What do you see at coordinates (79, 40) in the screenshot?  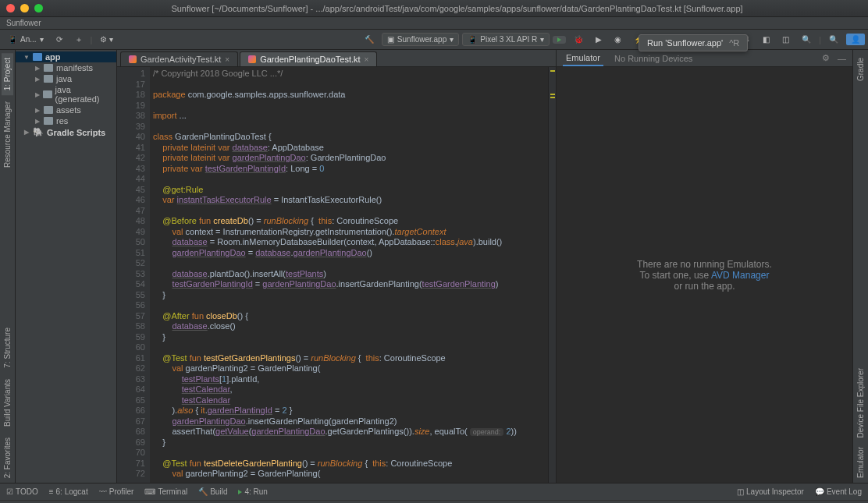 I see `add-config-button: ＋` at bounding box center [79, 40].